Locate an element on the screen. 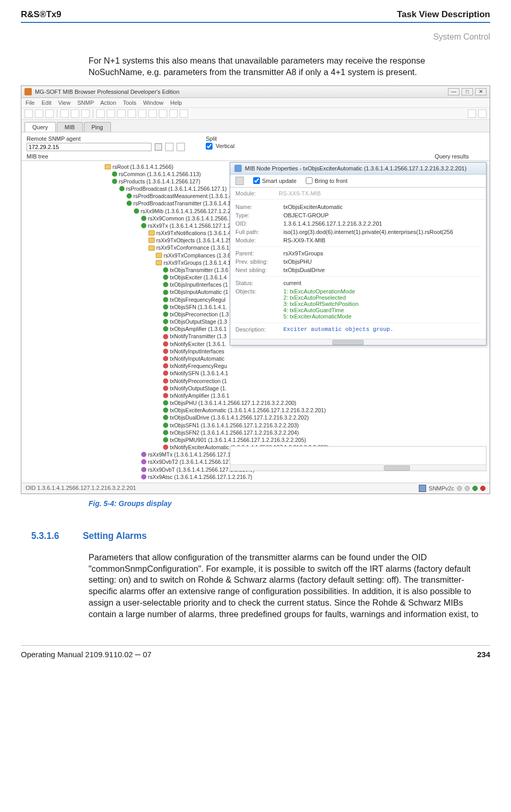  status-dot-green is located at coordinates (475, 488).